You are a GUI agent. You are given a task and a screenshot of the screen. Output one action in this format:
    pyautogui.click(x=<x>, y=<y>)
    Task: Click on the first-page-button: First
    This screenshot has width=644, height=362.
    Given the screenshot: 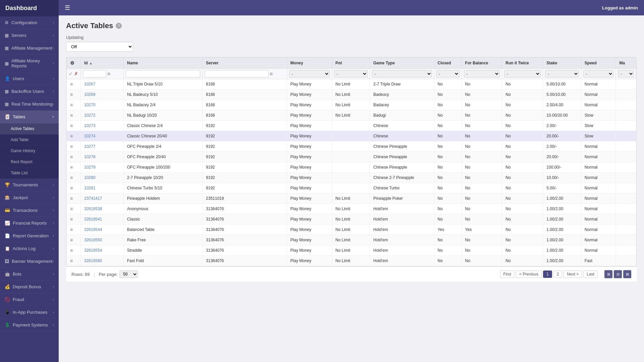 What is the action you would take?
    pyautogui.click(x=507, y=274)
    